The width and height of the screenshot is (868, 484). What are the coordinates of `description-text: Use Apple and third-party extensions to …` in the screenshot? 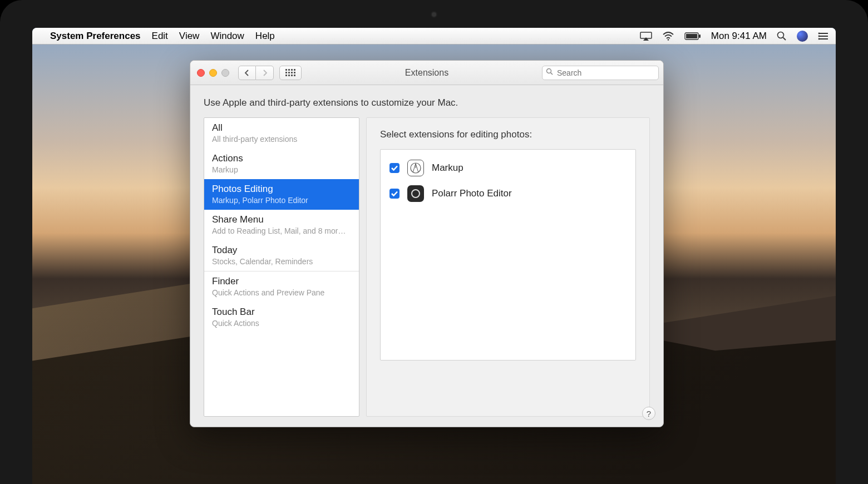 It's located at (427, 103).